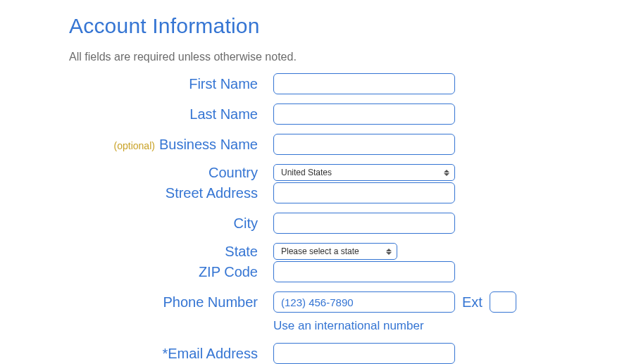 Image resolution: width=622 pixels, height=364 pixels. Describe the element at coordinates (364, 172) in the screenshot. I see `country-select: United States` at that location.